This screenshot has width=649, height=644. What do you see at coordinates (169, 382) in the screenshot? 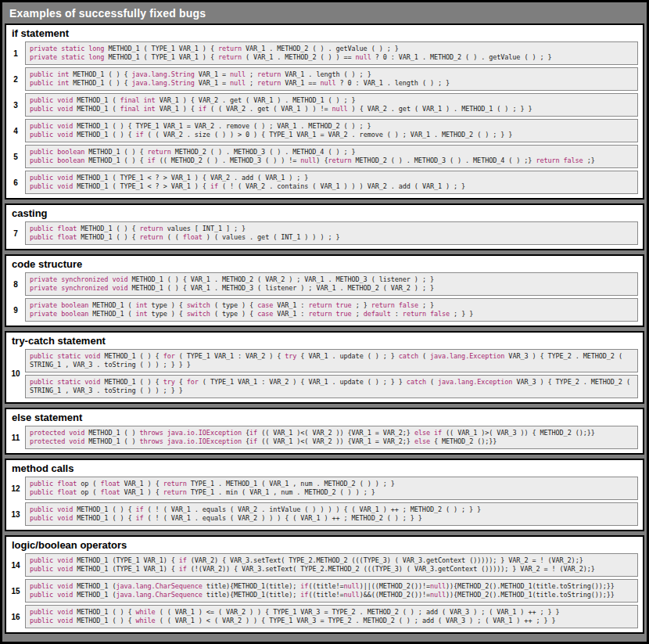
I see `code-keyword: try` at bounding box center [169, 382].